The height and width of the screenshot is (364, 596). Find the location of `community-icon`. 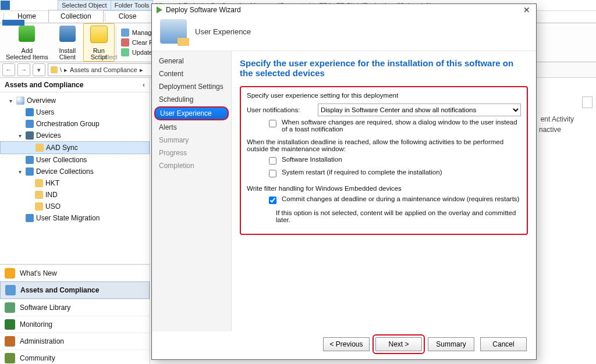

community-icon is located at coordinates (10, 358).